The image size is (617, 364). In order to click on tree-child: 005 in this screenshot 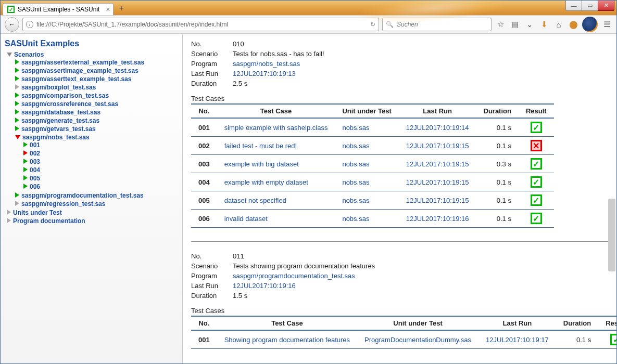, I will do `click(35, 178)`.